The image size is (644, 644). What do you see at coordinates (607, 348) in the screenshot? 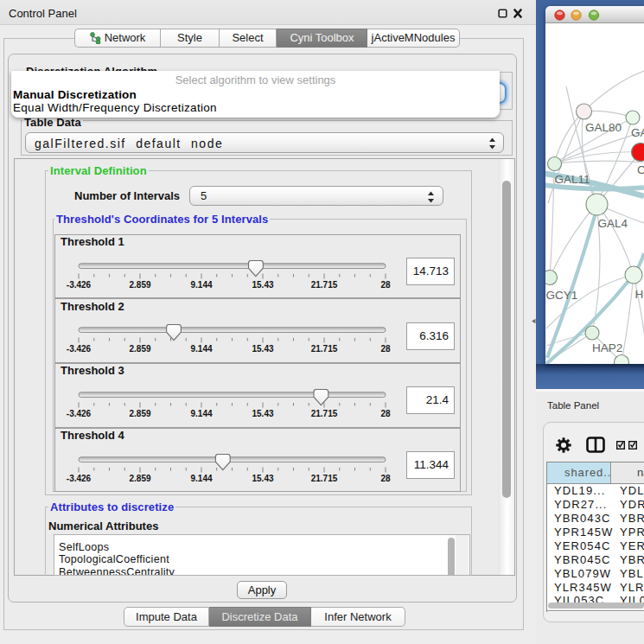
I see `svg-text: HAP2` at bounding box center [607, 348].